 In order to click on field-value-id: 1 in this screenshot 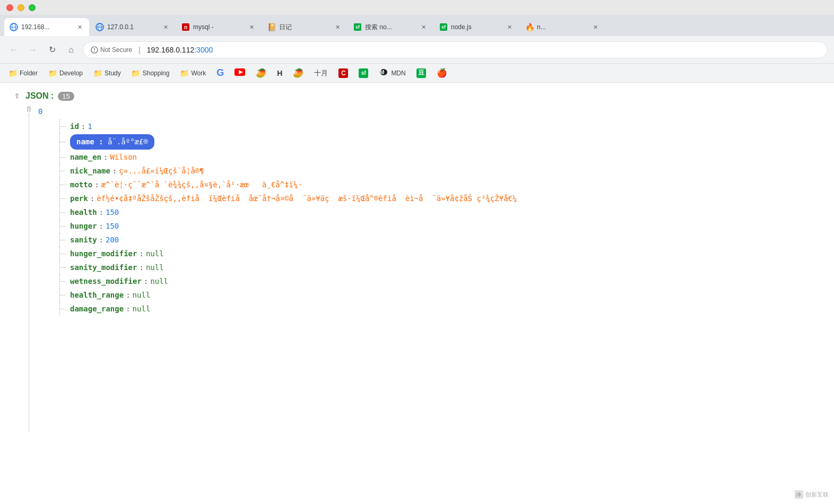, I will do `click(90, 126)`.